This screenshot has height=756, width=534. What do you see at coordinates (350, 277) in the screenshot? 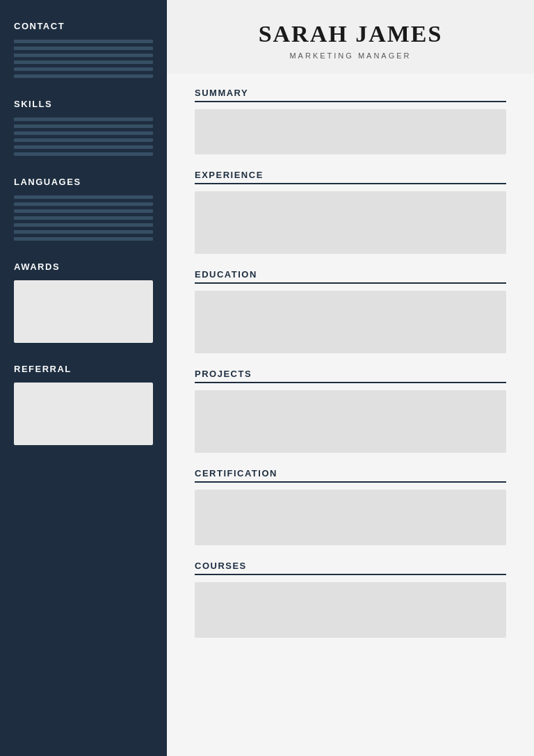
I see `section-title-education: EDUCATION` at bounding box center [350, 277].